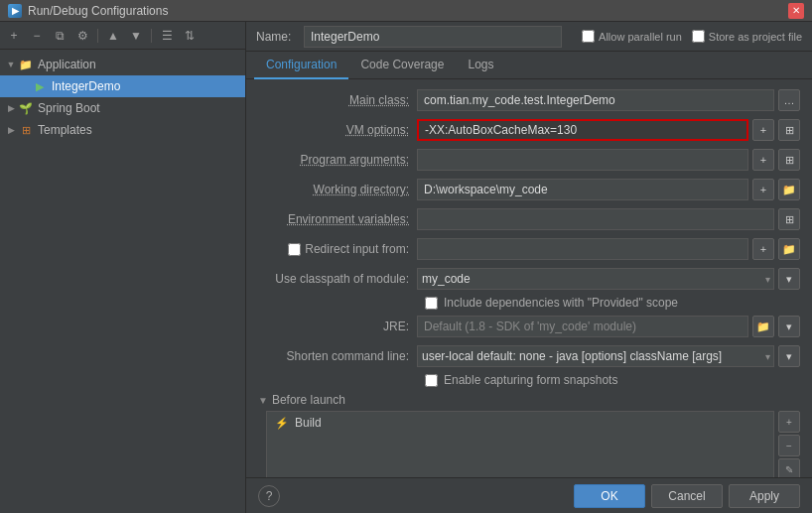  I want to click on jre-control: 📁 ▾, so click(609, 326).